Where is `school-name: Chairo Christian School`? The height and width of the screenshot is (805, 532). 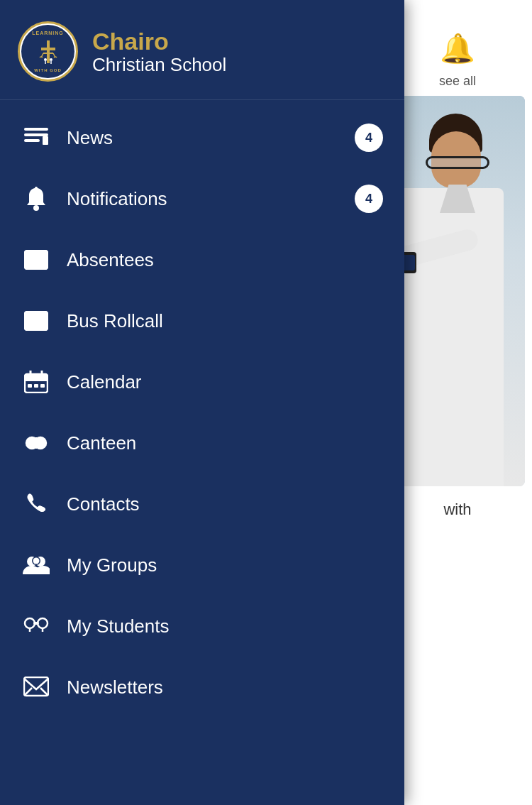 school-name: Chairo Christian School is located at coordinates (159, 52).